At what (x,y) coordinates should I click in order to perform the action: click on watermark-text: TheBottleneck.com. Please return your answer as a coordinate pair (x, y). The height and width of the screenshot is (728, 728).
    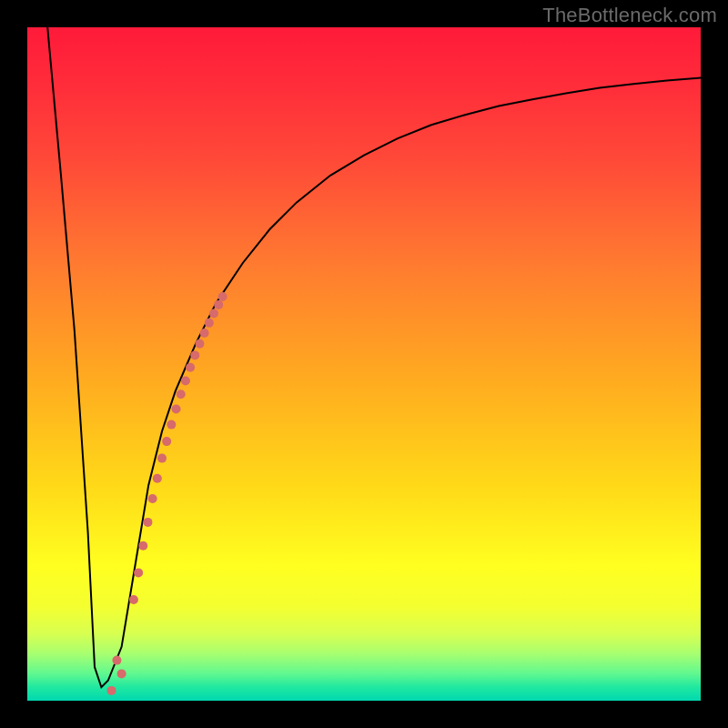
    Looking at the image, I should click on (630, 15).